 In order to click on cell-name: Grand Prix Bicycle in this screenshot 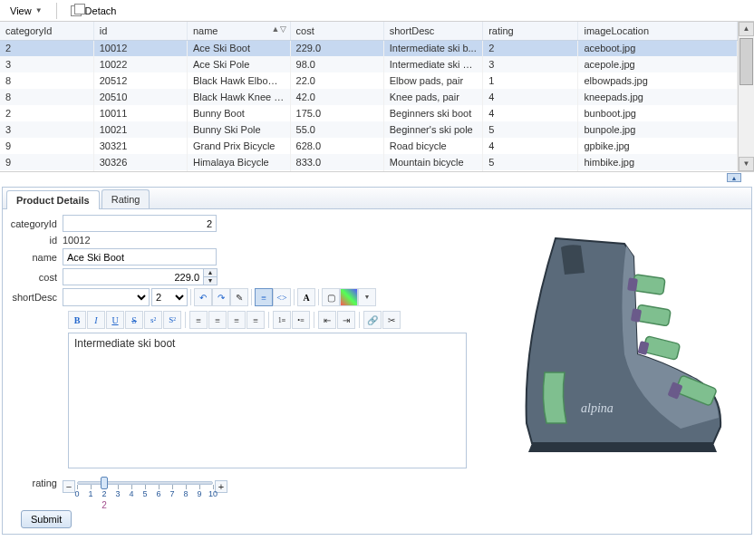, I will do `click(238, 146)`.